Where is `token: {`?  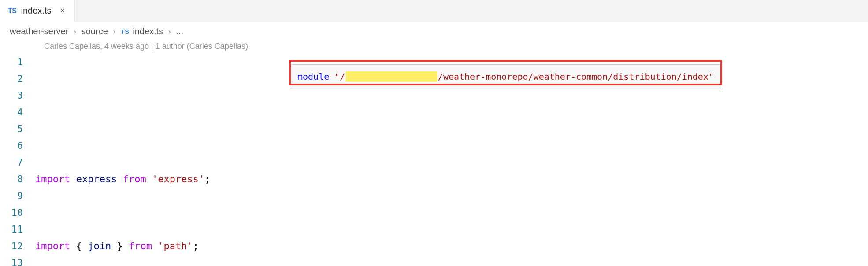 token: { is located at coordinates (79, 246).